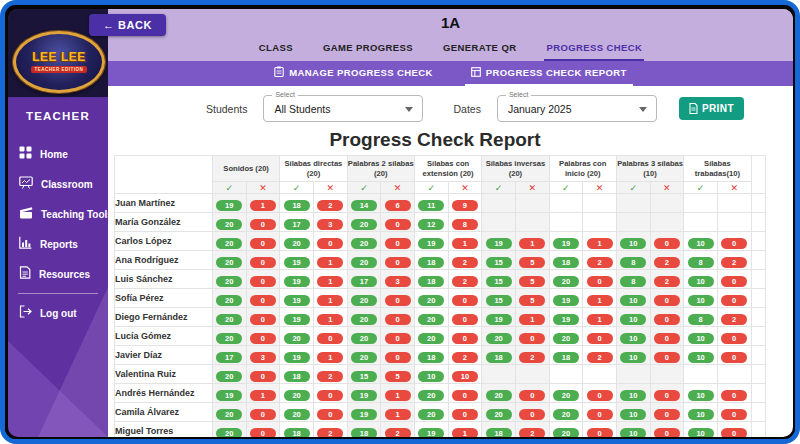  I want to click on sidebar-item-resources: Resources, so click(58, 274).